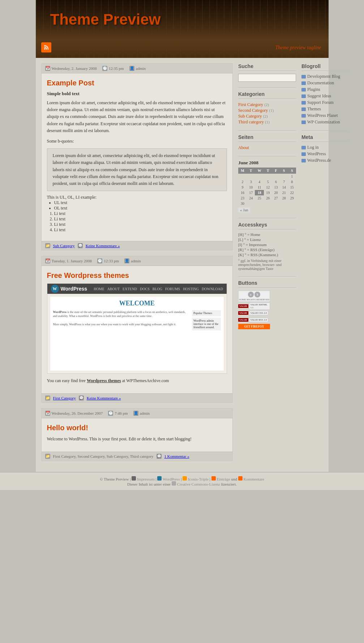 The height and width of the screenshot is (643, 364). What do you see at coordinates (137, 213) in the screenshot?
I see `list-label: This is UL, OL, LI example: UL text OL t…` at bounding box center [137, 213].